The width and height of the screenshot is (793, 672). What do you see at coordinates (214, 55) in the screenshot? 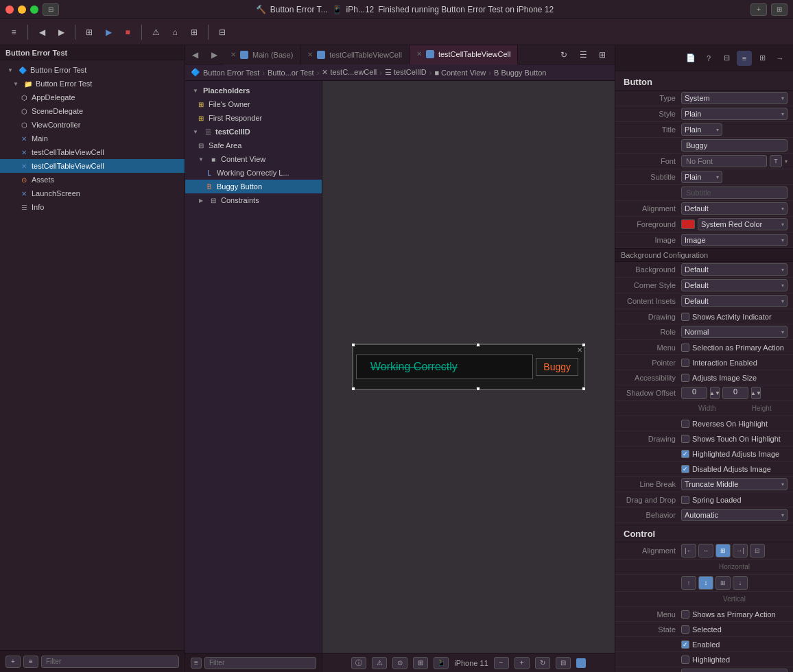
I see `tab-forward-button: ▶` at bounding box center [214, 55].